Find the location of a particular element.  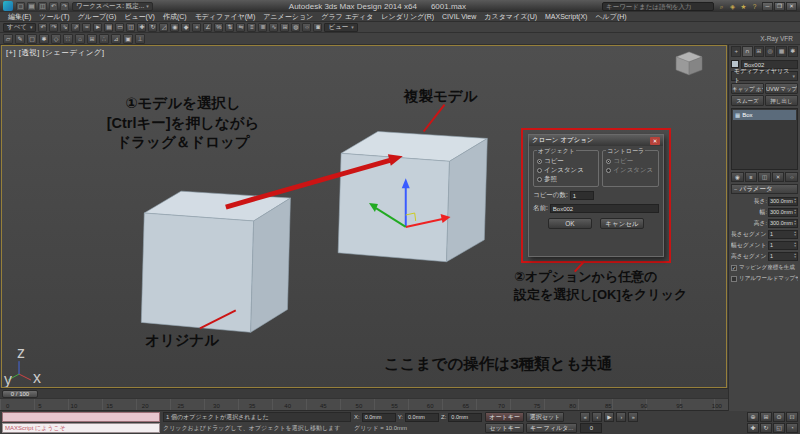

snaps-toggle-icon: ⌖ is located at coordinates (196, 28).